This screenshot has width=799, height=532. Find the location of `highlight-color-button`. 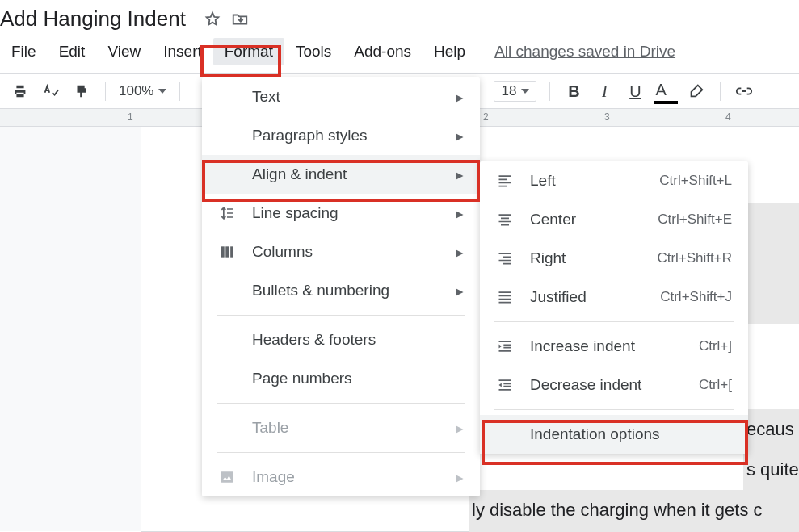

highlight-color-button is located at coordinates (696, 91).